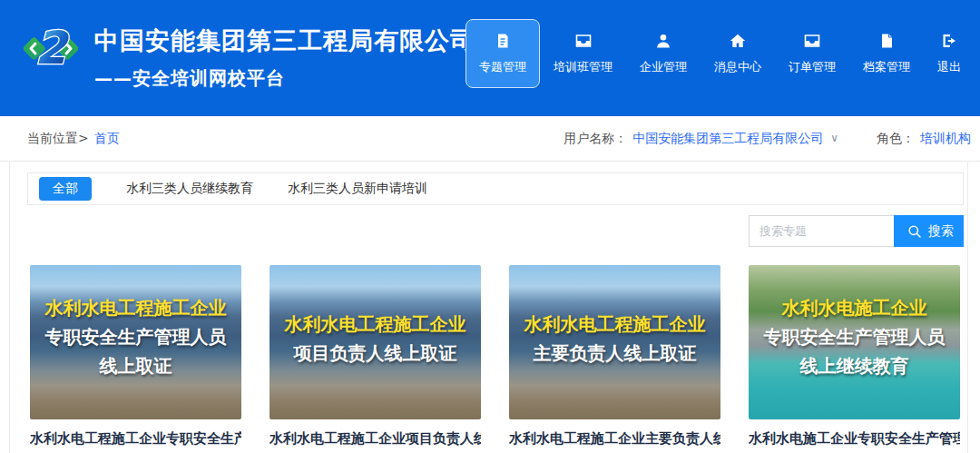  I want to click on overlay-line: 主要负责人线上取证, so click(615, 353).